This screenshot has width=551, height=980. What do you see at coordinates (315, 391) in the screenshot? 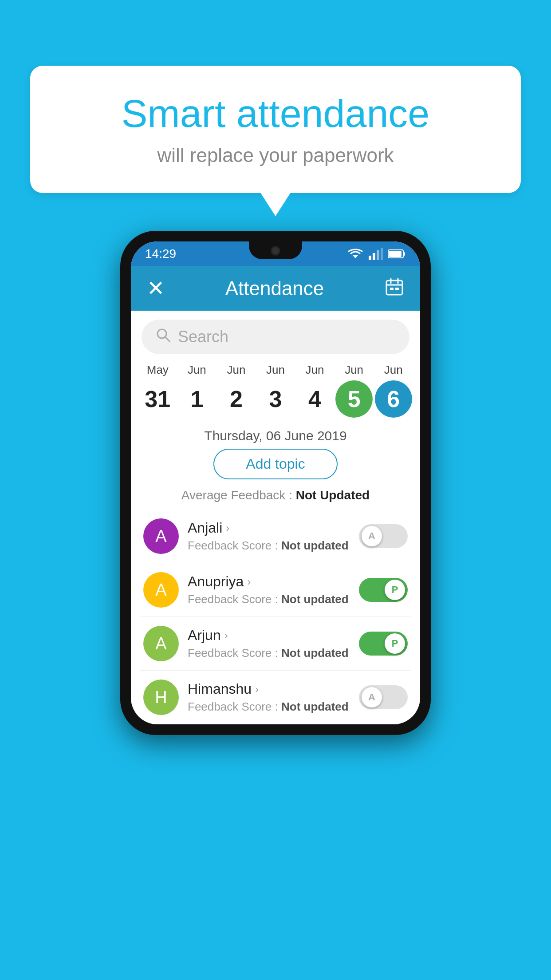
I see `calendar-day: Jun4` at bounding box center [315, 391].